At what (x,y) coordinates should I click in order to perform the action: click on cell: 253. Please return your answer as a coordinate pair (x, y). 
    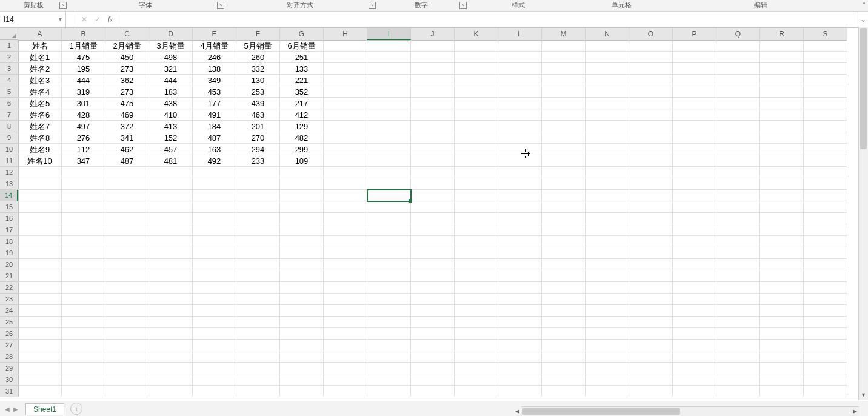
    Looking at the image, I should click on (258, 92).